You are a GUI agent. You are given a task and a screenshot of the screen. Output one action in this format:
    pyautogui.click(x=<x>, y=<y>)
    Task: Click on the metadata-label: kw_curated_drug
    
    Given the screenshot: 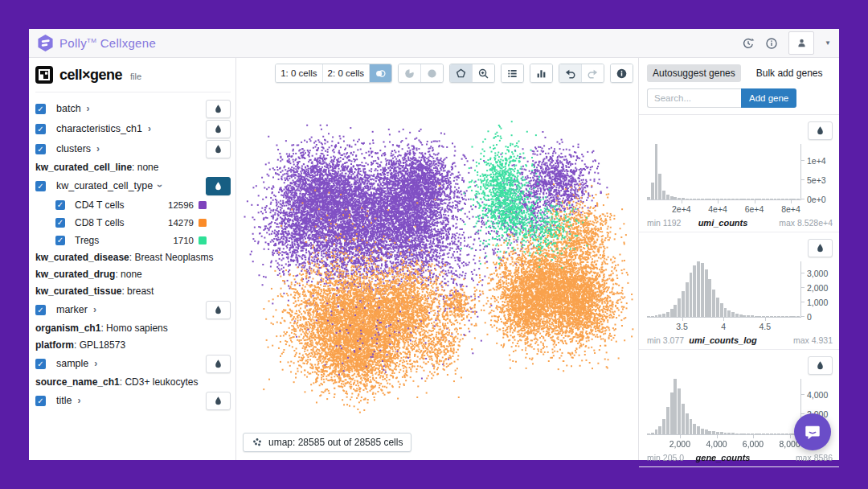 What is the action you would take?
    pyautogui.click(x=76, y=274)
    